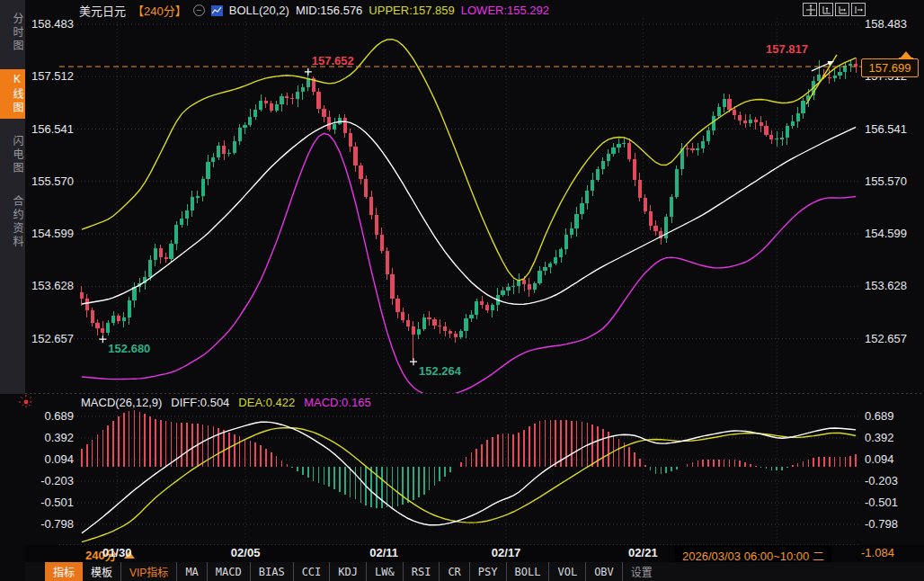 The image size is (924, 581). I want to click on footer-tab-7: KDJ, so click(347, 572).